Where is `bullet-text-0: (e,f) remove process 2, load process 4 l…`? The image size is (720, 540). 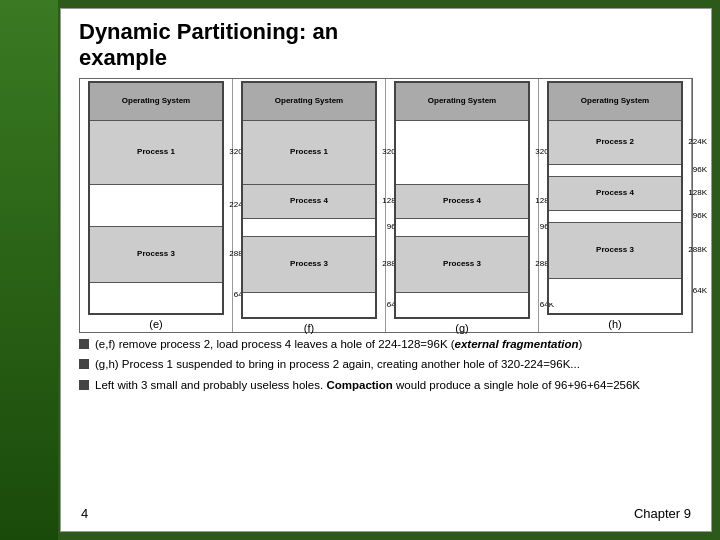
bullet-text-0: (e,f) remove process 2, load process 4 l… is located at coordinates (338, 345).